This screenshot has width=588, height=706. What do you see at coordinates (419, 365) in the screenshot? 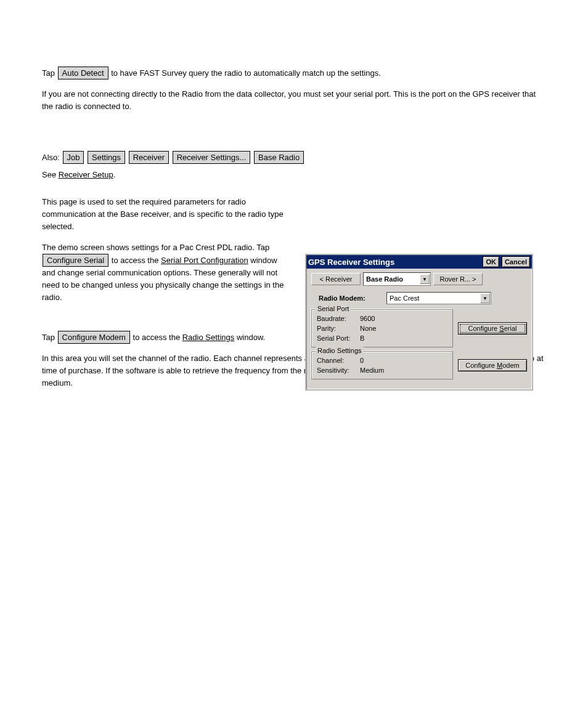
I see `radio-settings-row: Radio Settings Channel:0 Sensitivity:Med…` at bounding box center [419, 365].